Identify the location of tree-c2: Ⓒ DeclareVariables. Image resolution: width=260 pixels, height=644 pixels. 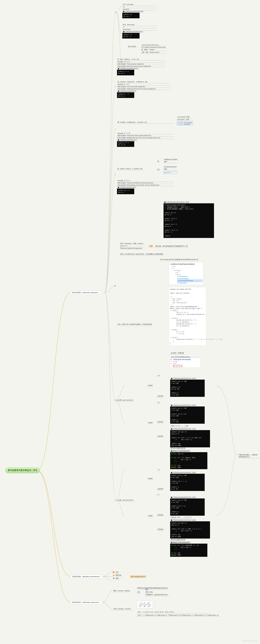
(190, 278).